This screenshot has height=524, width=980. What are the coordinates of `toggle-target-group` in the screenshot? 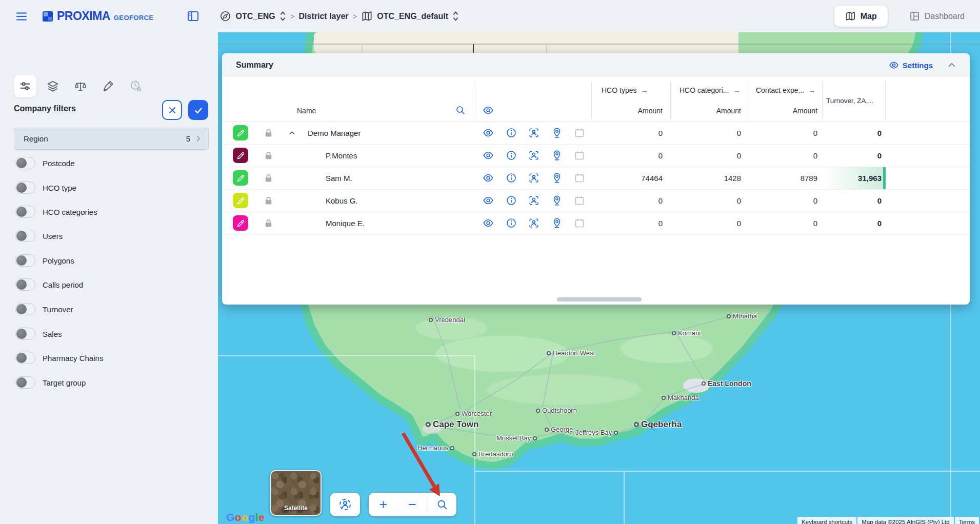 It's located at (26, 382).